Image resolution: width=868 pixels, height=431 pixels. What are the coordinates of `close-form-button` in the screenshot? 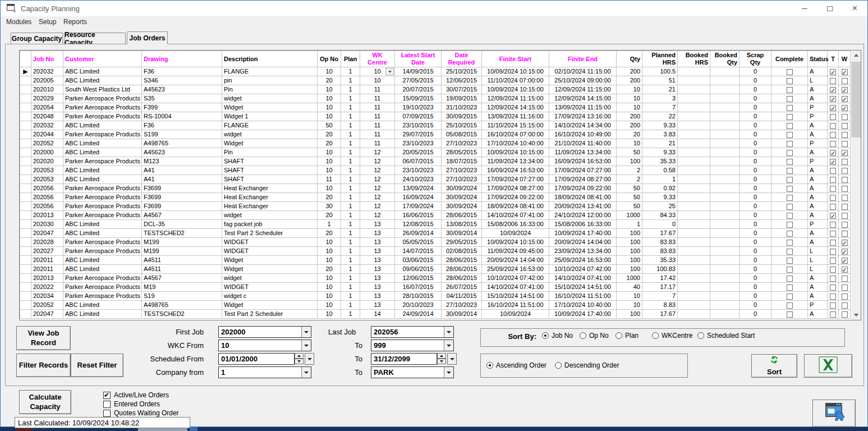 It's located at (834, 413).